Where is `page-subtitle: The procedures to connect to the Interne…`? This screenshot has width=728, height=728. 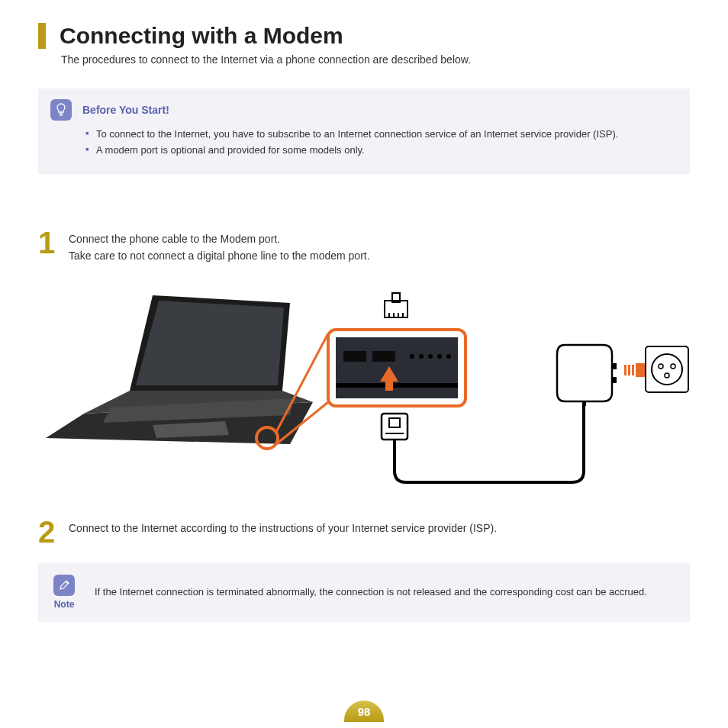
page-subtitle: The procedures to connect to the Interne… is located at coordinates (375, 60).